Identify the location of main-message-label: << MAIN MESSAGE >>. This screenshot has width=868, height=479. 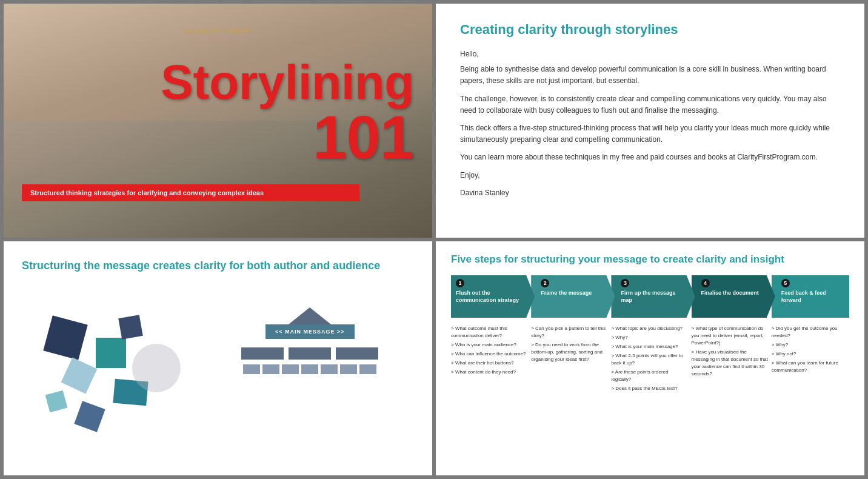
(310, 332).